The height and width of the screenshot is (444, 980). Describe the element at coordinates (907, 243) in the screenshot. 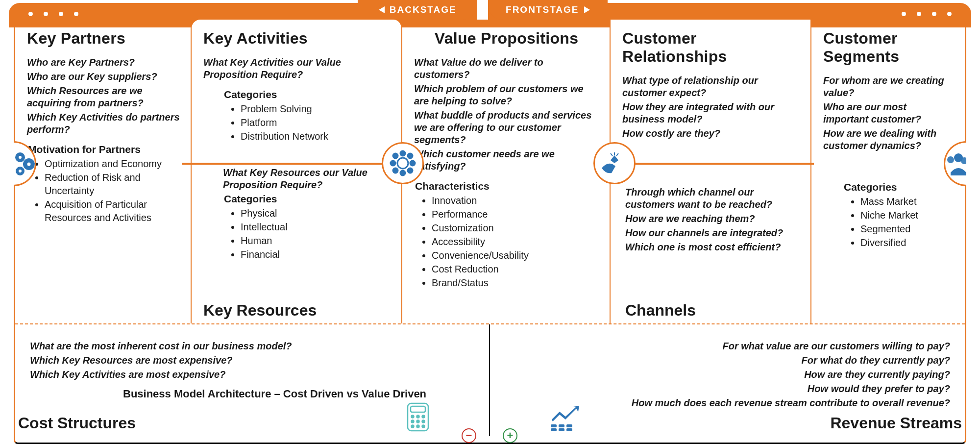

I see `list-item: Diversified` at that location.